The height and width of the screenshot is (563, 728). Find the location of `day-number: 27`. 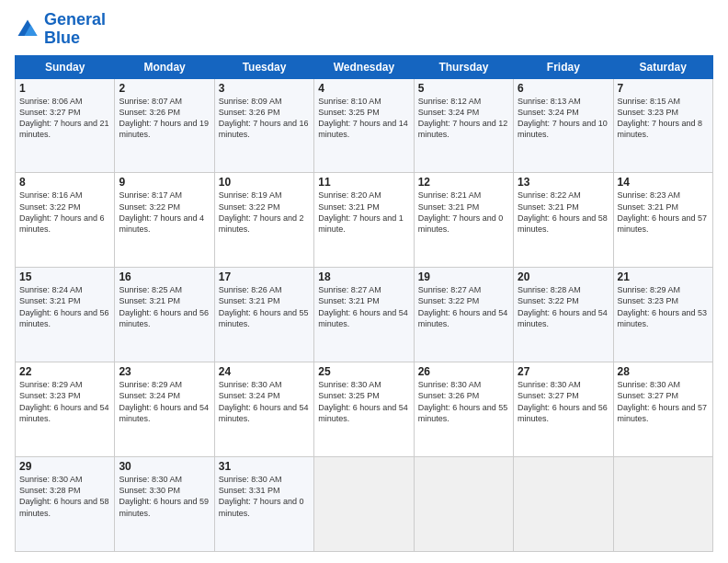

day-number: 27 is located at coordinates (563, 372).